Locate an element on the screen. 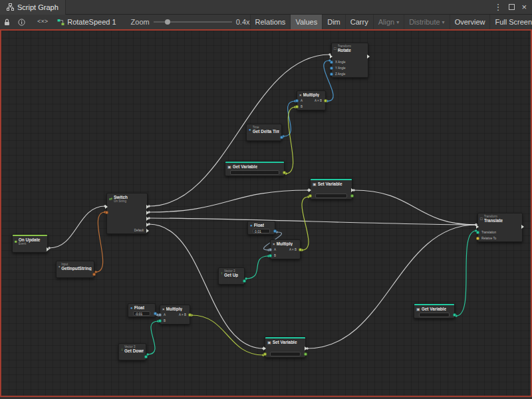 This screenshot has height=399, width=532. toolbar-button-values: Values is located at coordinates (306, 22).